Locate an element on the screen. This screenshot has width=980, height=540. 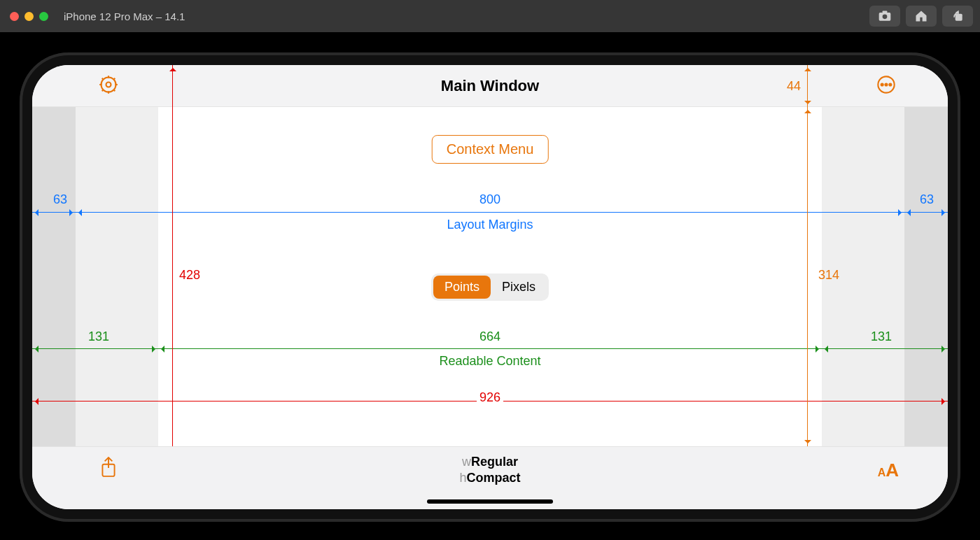
ellipsis-circle-icon is located at coordinates (886, 85).